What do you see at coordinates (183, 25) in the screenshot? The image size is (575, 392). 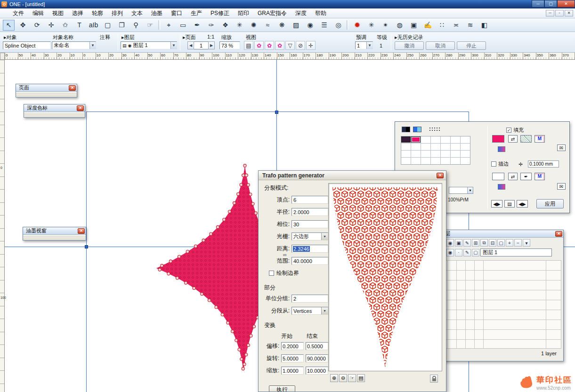 I see `trim-tool-icon: ▭` at bounding box center [183, 25].